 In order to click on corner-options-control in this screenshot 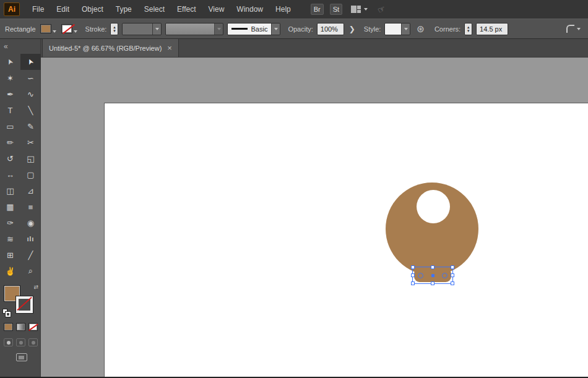, I will do `click(574, 28)`.